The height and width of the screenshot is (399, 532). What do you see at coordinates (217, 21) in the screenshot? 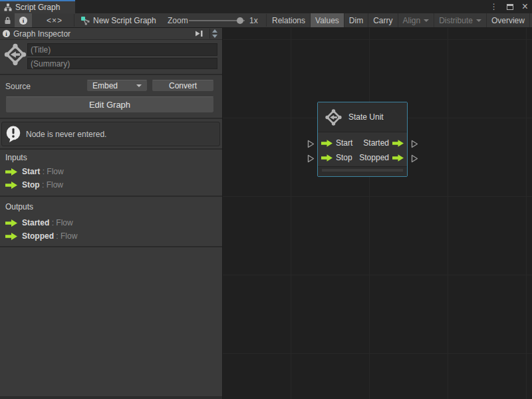
I see `zoom-slider` at bounding box center [217, 21].